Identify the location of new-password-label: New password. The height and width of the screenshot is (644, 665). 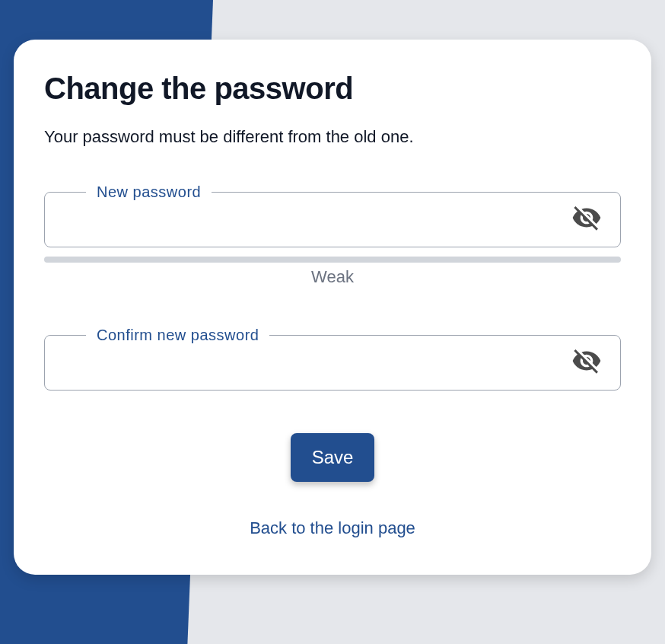
(149, 192).